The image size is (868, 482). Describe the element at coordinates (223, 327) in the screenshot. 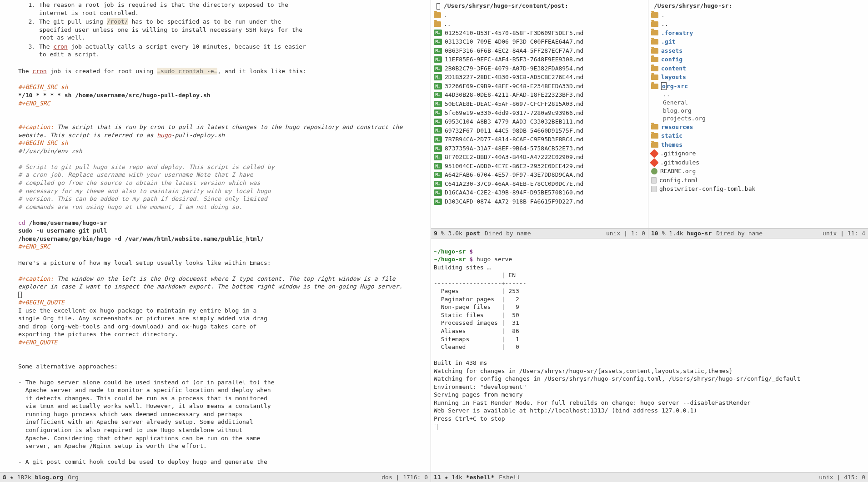

I see `quote-line: and drop (org-web-tools and org-download…` at that location.